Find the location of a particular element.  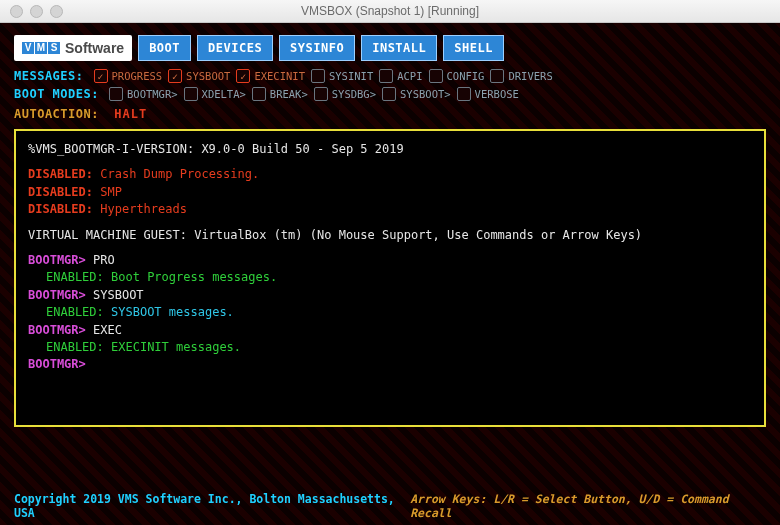

chk-progress: ✓PROGRESS is located at coordinates (128, 76).